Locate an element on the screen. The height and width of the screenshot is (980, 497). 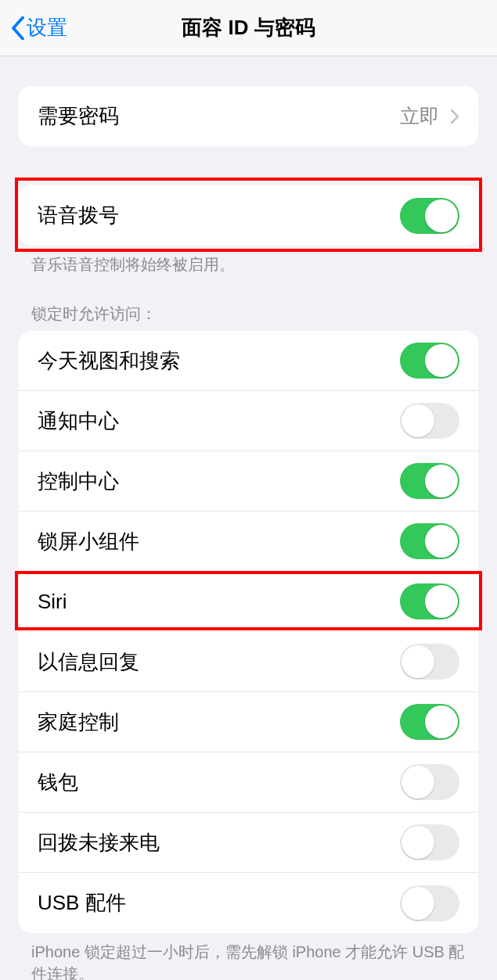
lock-access-row: 回拨未接来电 is located at coordinates (249, 843).